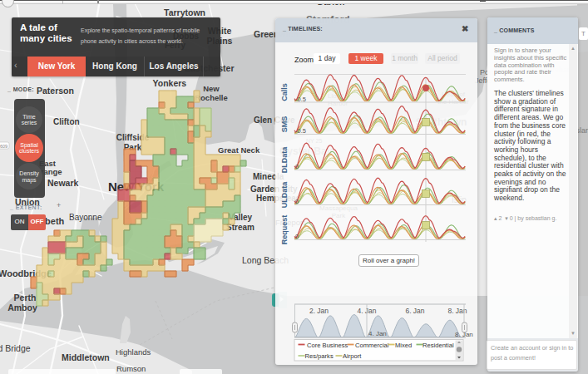 This screenshot has height=374, width=588. Describe the element at coordinates (373, 346) in the screenshot. I see `svg-text: Commercial` at that location.